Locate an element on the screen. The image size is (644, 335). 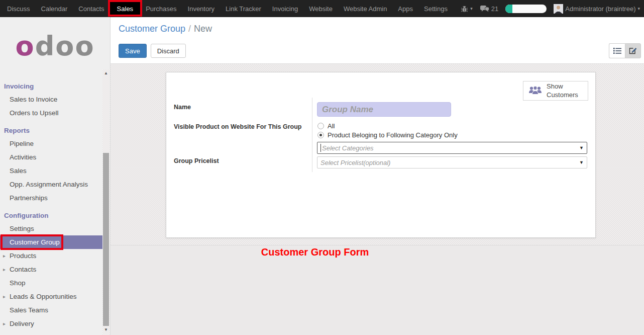
top-menu-label: Discuss is located at coordinates (19, 9).